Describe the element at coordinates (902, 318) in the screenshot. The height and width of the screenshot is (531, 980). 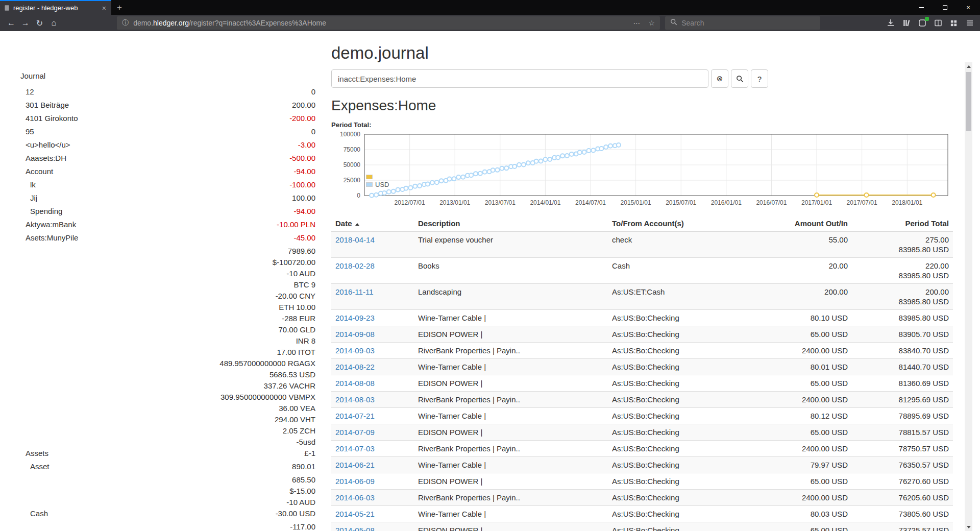
I see `transaction-period-total: 83985.80 USD` at that location.